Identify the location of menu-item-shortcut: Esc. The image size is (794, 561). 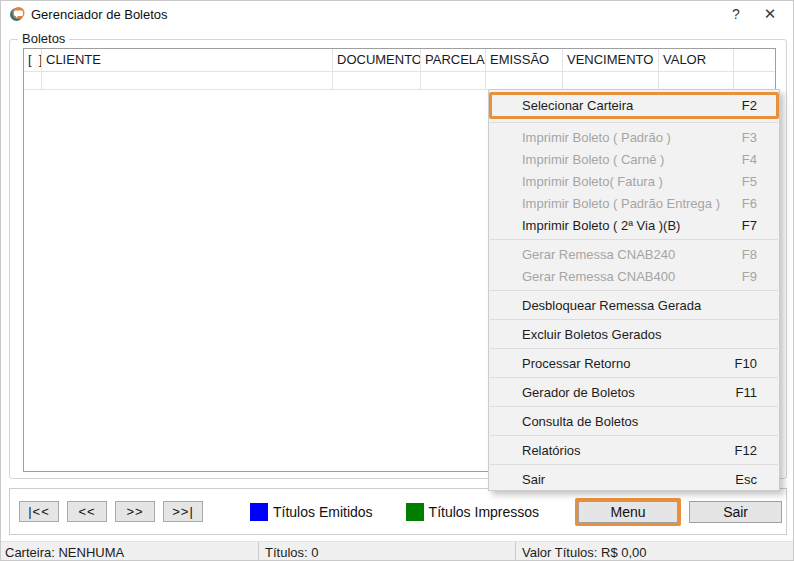
(746, 480).